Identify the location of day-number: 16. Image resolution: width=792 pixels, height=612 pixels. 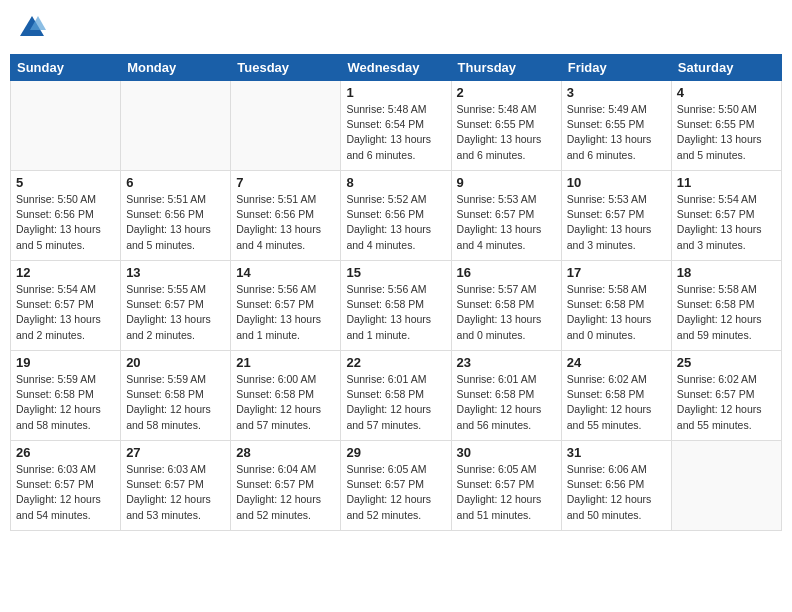
(506, 272).